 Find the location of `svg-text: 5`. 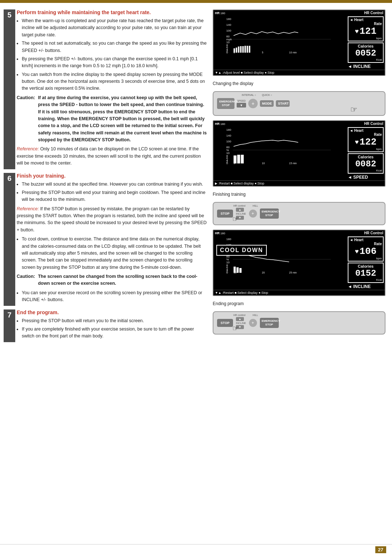

svg-text: 5 is located at coordinates (263, 52).